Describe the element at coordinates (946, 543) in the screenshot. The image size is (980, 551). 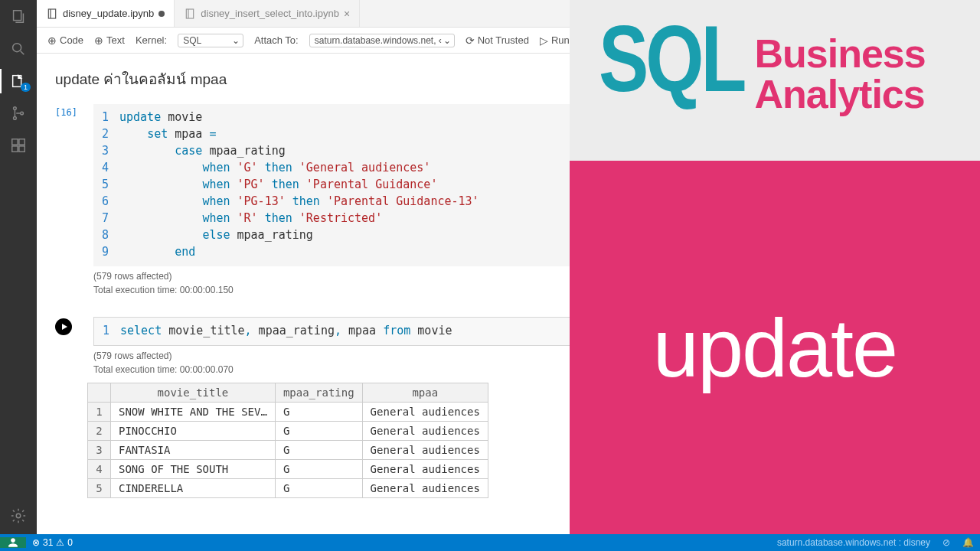
I see `status-icon: ⊘` at that location.